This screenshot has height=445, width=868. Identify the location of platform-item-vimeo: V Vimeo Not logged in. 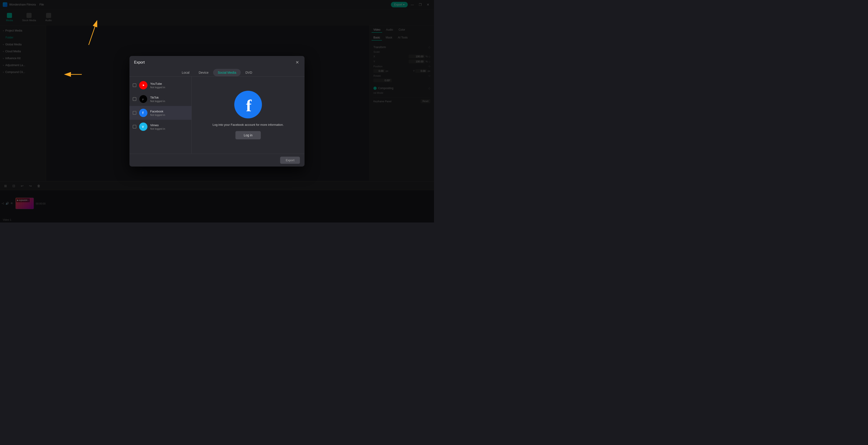
(160, 127).